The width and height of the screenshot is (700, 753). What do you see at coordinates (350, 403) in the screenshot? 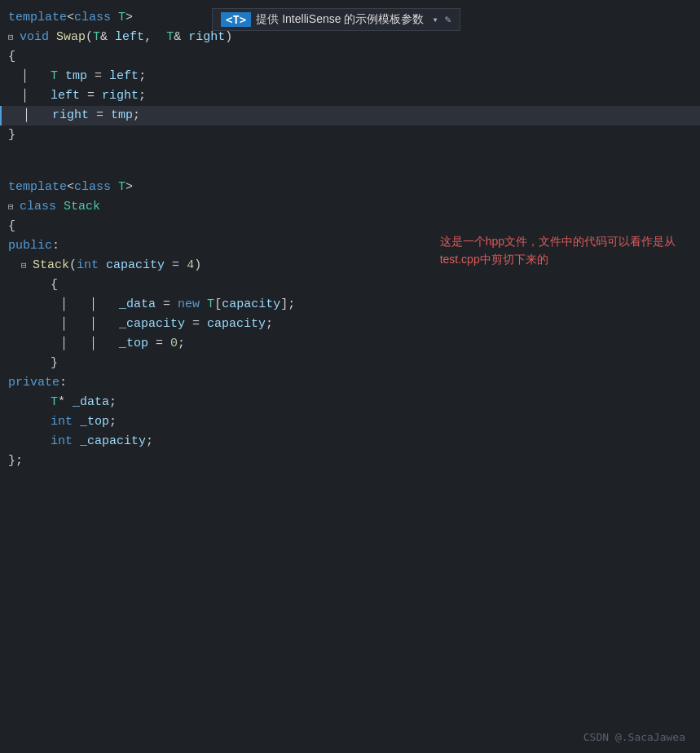
I see `code-line-data-member: T* _data;` at bounding box center [350, 403].